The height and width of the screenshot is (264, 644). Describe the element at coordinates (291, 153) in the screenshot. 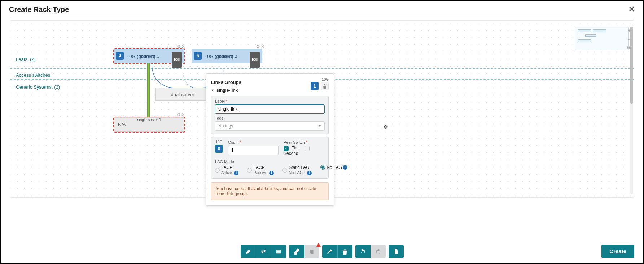

I see `peer-second-label: Second` at that location.